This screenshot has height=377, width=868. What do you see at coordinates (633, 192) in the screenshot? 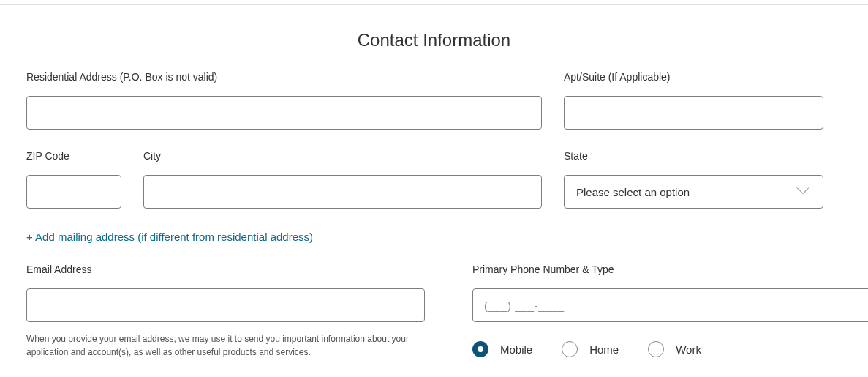
I see `state-select-placeholder: Please select an option` at bounding box center [633, 192].